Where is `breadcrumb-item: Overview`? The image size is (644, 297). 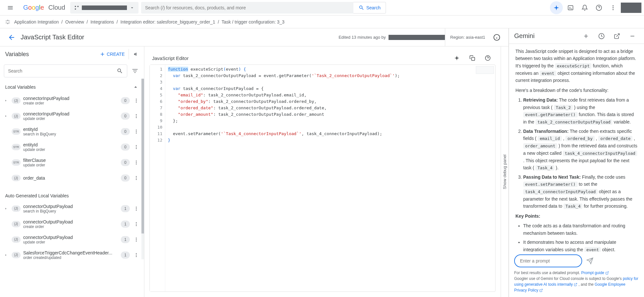 breadcrumb-item: Overview is located at coordinates (74, 22).